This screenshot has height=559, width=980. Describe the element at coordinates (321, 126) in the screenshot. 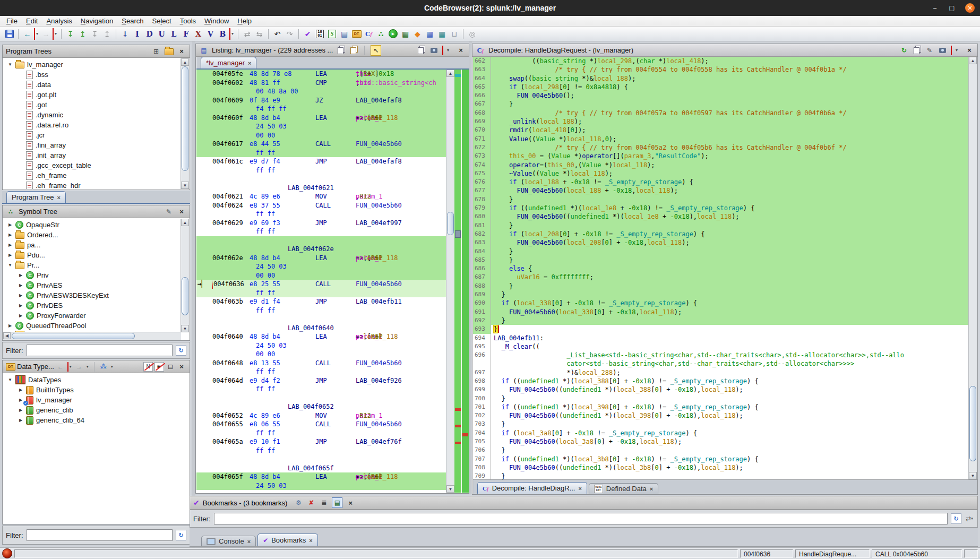

I see `listing-continuation-row: 24 50 03` at that location.